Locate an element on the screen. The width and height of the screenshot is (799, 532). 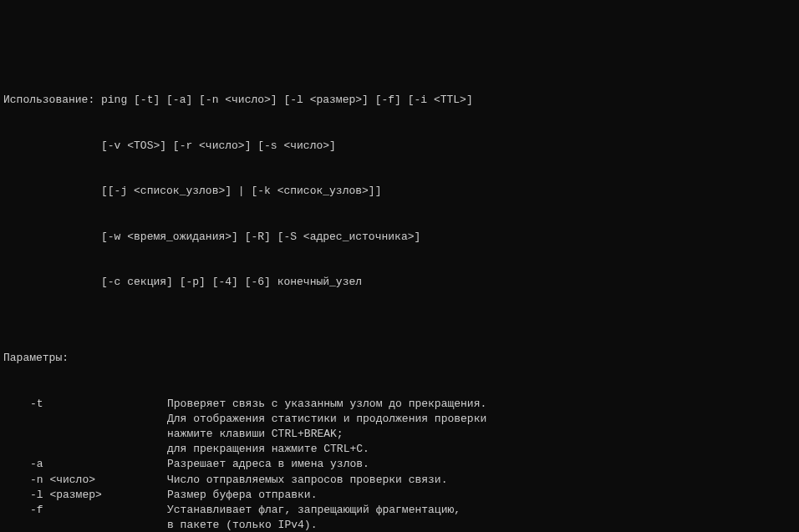
usage-line: [[-j <список_узлов>] | [-k <список_узлов… is located at coordinates (400, 191).